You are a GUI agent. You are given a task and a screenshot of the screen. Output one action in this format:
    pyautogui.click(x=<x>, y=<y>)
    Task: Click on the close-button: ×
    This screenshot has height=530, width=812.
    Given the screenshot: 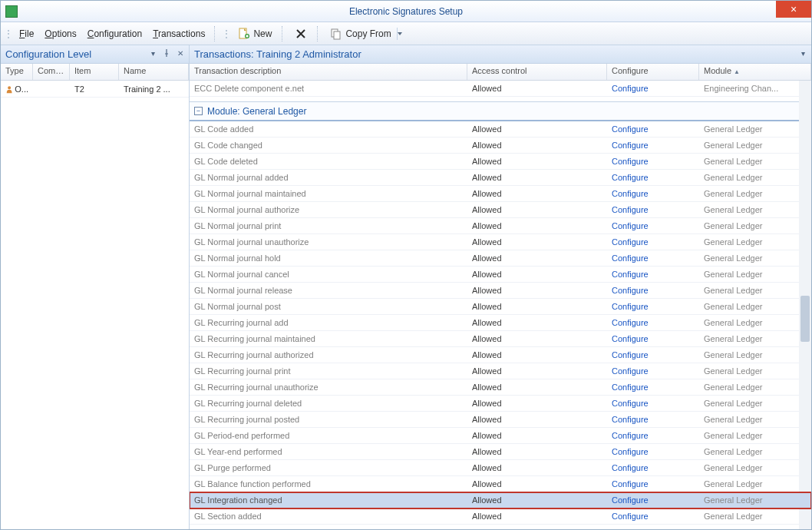 What is the action you would take?
    pyautogui.click(x=794, y=9)
    